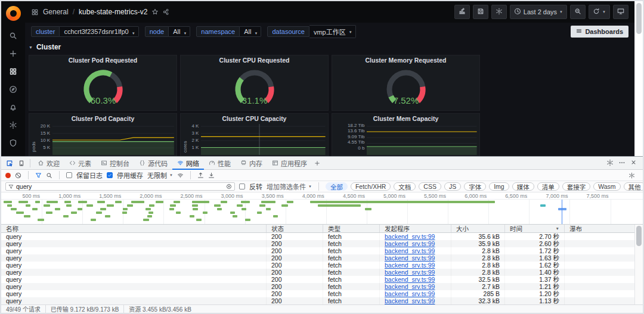 Image resolution: width=644 pixels, height=314 pixels. Describe the element at coordinates (639, 265) in the screenshot. I see `table-scrollbar` at that location.